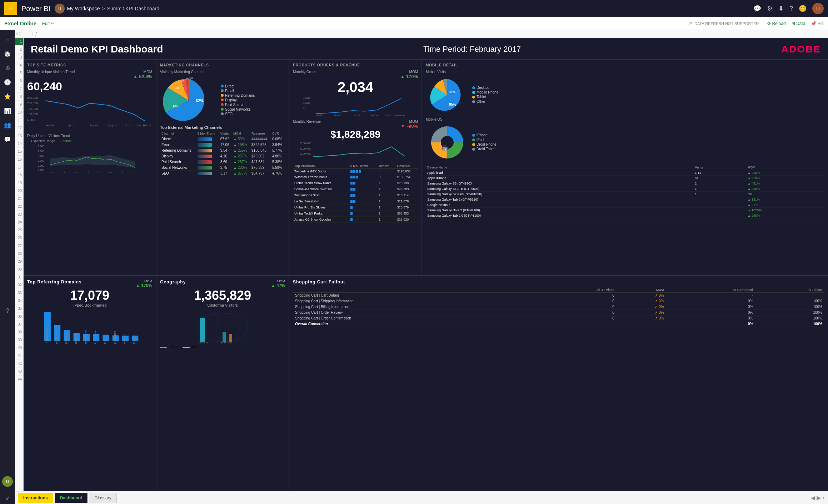 The width and height of the screenshot is (828, 504). Describe the element at coordinates (799, 24) in the screenshot. I see `data-button: ⊞ Data` at that location.